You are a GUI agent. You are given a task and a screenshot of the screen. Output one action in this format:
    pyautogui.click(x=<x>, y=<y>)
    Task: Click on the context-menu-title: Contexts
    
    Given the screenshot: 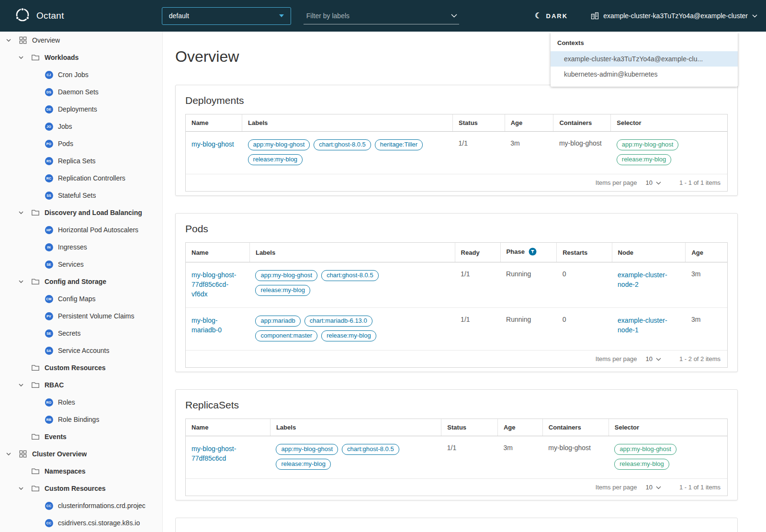 What is the action you would take?
    pyautogui.click(x=644, y=45)
    